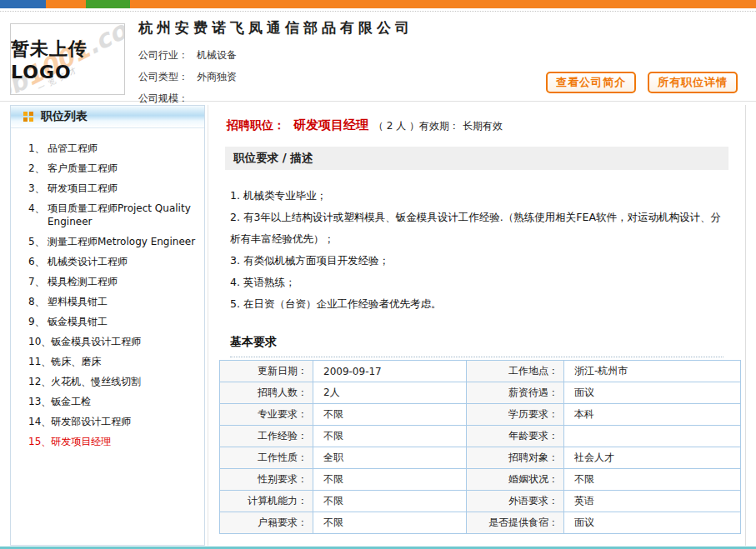 The image size is (756, 549). What do you see at coordinates (217, 77) in the screenshot?
I see `company-type-value: 外商独资` at bounding box center [217, 77].